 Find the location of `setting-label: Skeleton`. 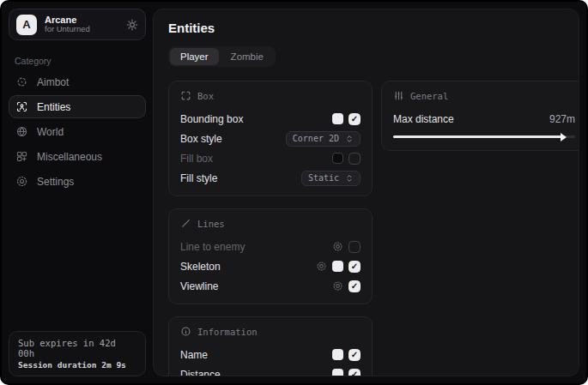

setting-label: Skeleton is located at coordinates (201, 267).